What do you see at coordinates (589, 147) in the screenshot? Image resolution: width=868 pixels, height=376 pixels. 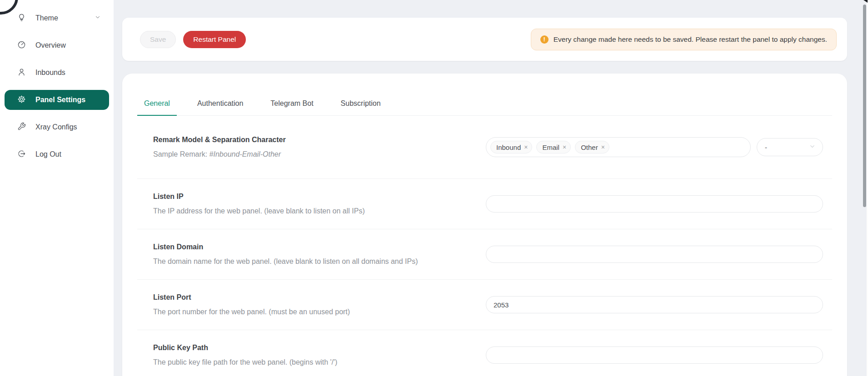 I see `tag-label: Other` at bounding box center [589, 147].